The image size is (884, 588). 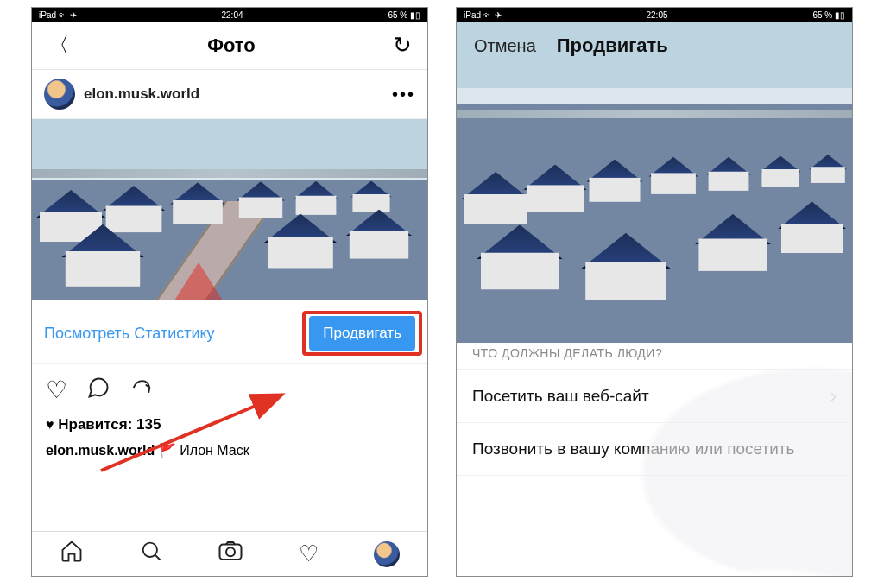 What do you see at coordinates (230, 389) in the screenshot?
I see `actions-row: ♡` at bounding box center [230, 389].